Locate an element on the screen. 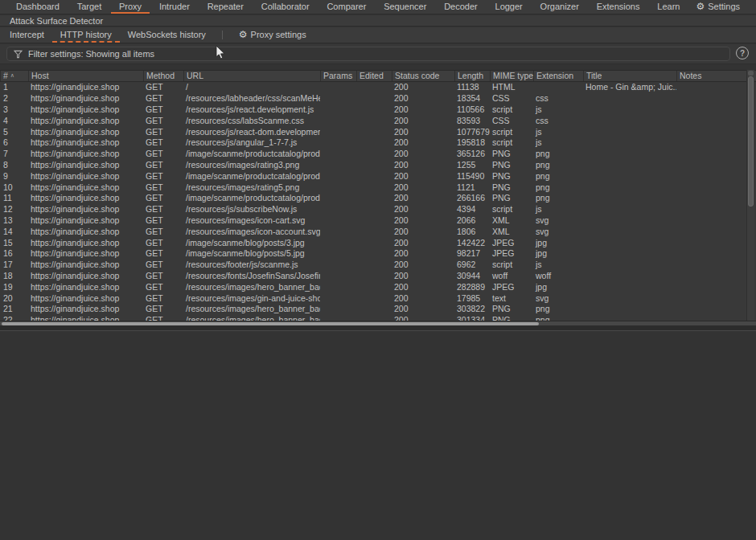  table-row: 16 https://ginandjuice.shop GET /image/s… is located at coordinates (378, 253).